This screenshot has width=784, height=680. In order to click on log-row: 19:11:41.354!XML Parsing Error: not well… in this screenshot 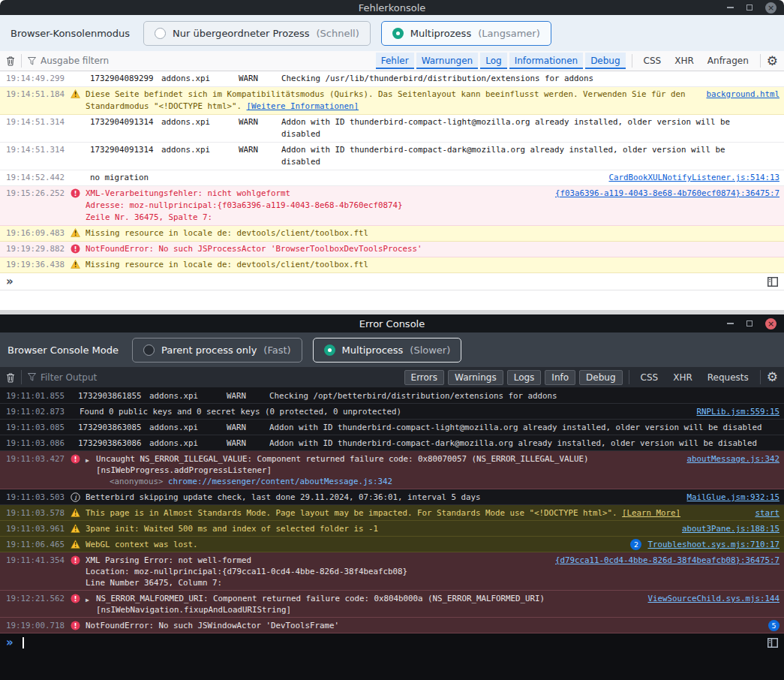, I will do `click(392, 572)`.